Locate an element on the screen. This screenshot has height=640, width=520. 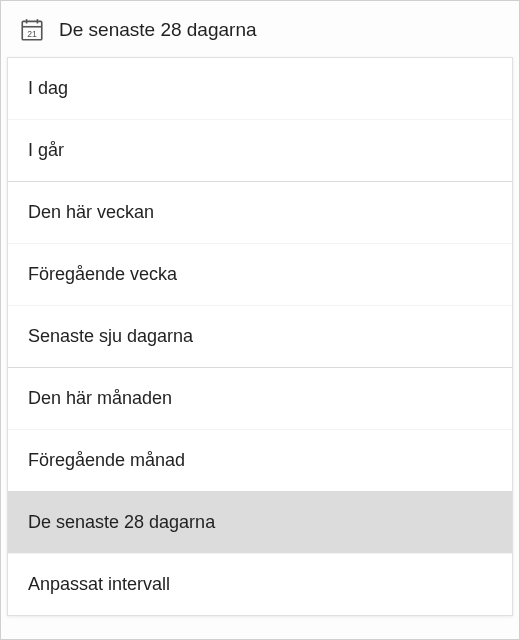
date-range-option: Senaste sju dagarna is located at coordinates (260, 337).